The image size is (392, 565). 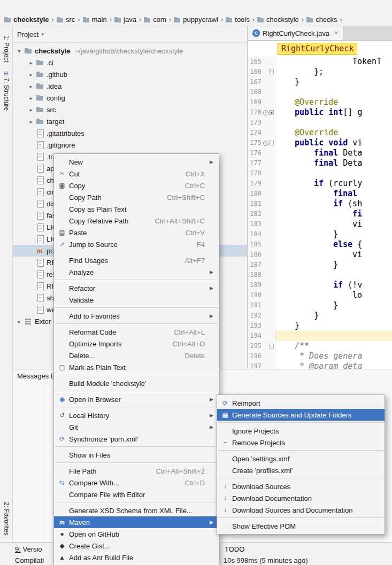 What do you see at coordinates (255, 184) in the screenshot?
I see `line-number: 179` at bounding box center [255, 184].